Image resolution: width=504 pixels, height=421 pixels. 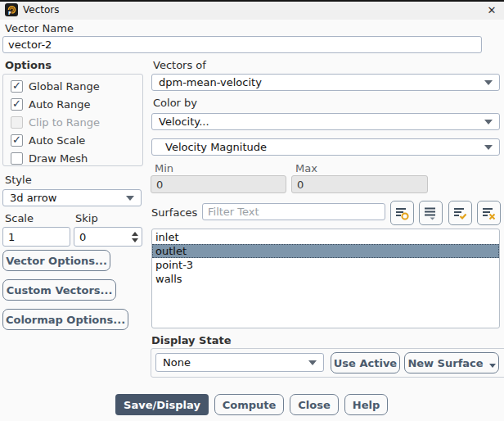 What do you see at coordinates (28, 66) in the screenshot?
I see `options-label: Options` at bounding box center [28, 66].